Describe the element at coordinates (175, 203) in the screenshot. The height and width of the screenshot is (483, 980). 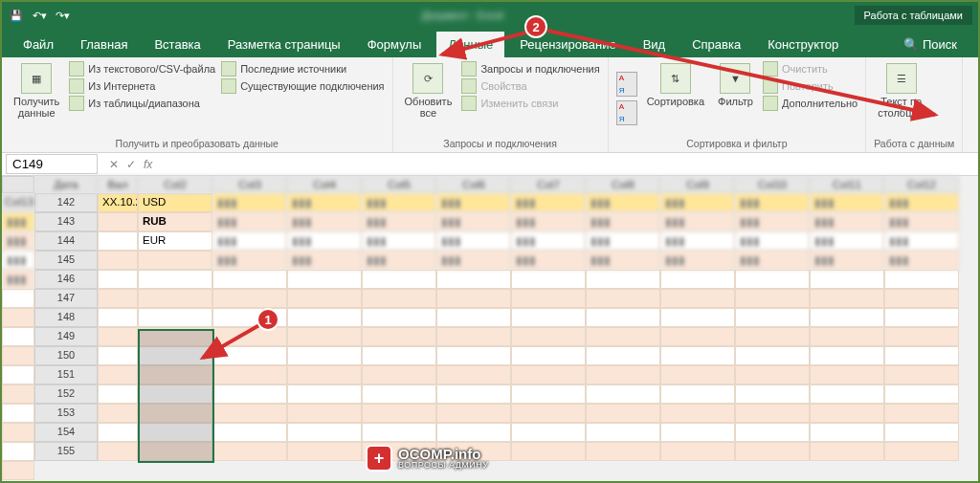
I see `cell: USD` at that location.